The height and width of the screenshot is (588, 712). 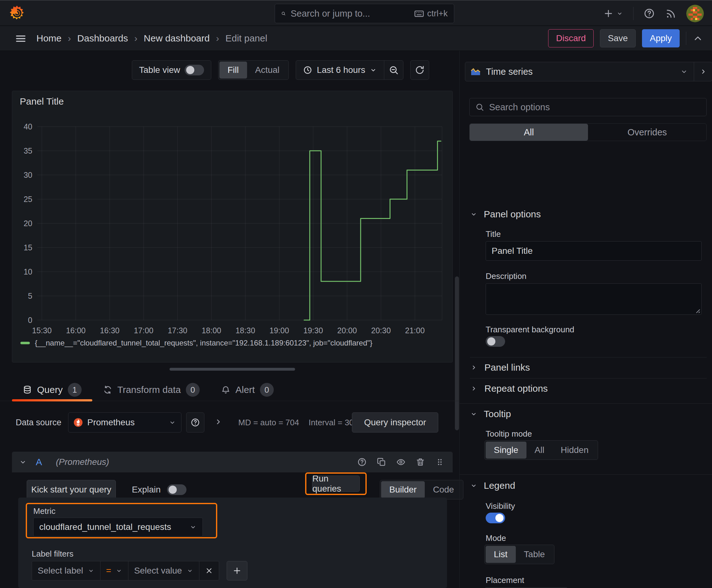 What do you see at coordinates (76, 331) in the screenshot?
I see `svg-text: 16:00` at bounding box center [76, 331].